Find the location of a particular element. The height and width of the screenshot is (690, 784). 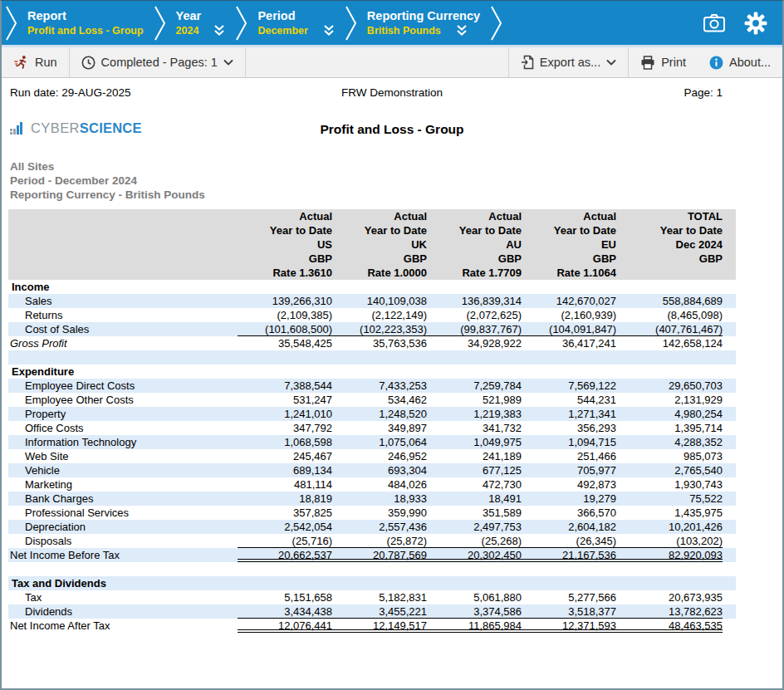

column-header: ActualYear to DateAUGBPRate 1.7709 is located at coordinates (474, 244).